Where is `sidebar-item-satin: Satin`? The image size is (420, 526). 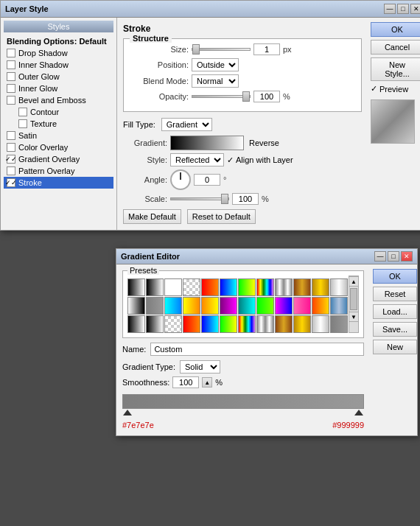 sidebar-item-satin: Satin is located at coordinates (59, 136).